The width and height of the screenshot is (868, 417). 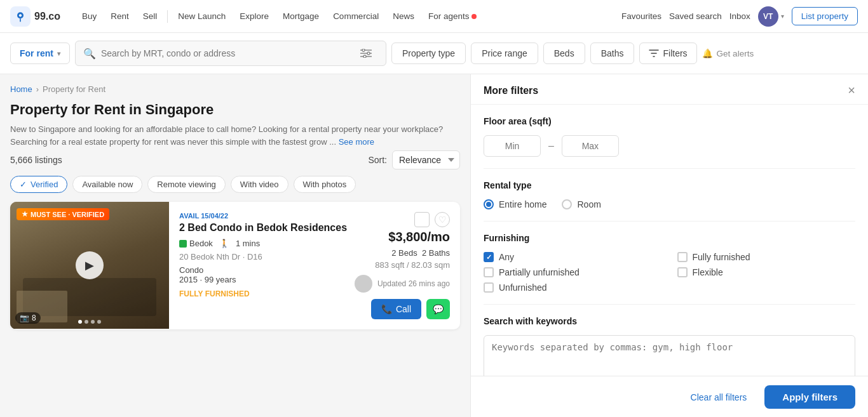 What do you see at coordinates (325, 184) in the screenshot?
I see `filter-tag-with-photos: With photos` at bounding box center [325, 184].